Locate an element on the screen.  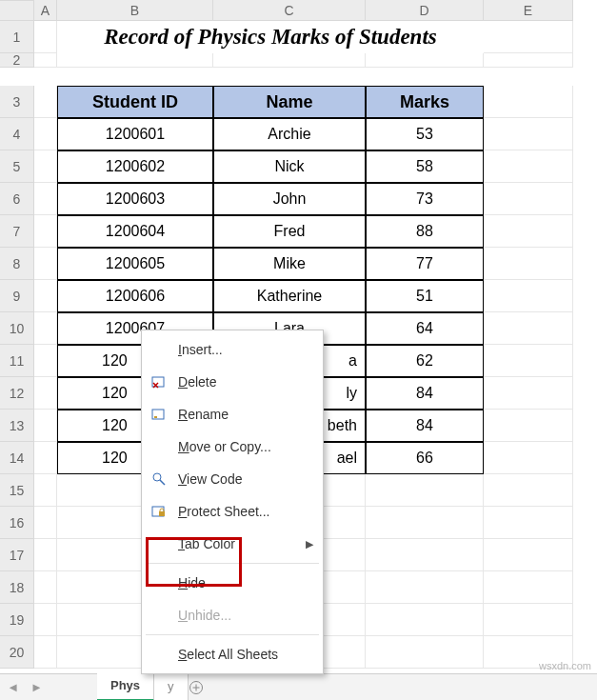
table-header-marks: Marks is located at coordinates (425, 102).